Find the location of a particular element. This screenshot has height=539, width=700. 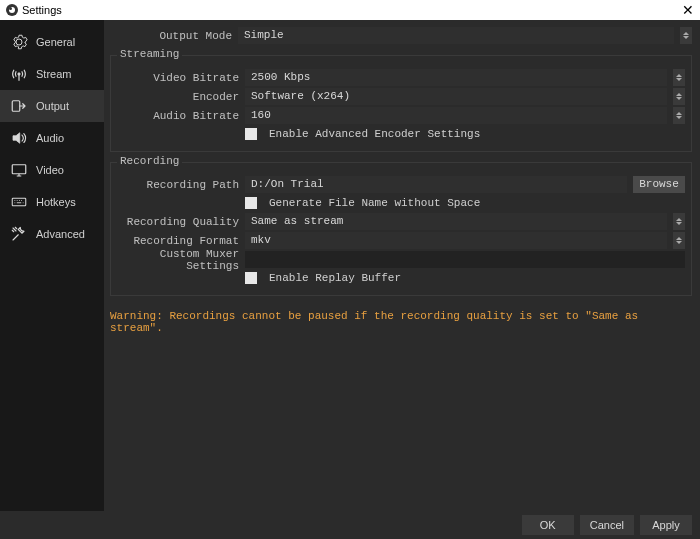

monitor-icon is located at coordinates (19, 170).